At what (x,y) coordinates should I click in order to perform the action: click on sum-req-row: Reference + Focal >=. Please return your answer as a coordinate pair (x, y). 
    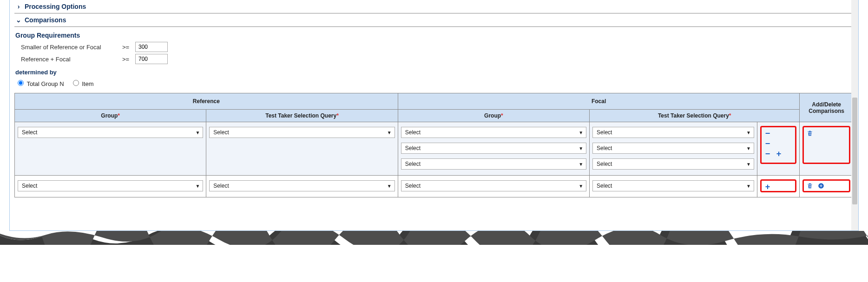
    Looking at the image, I should click on (437, 59).